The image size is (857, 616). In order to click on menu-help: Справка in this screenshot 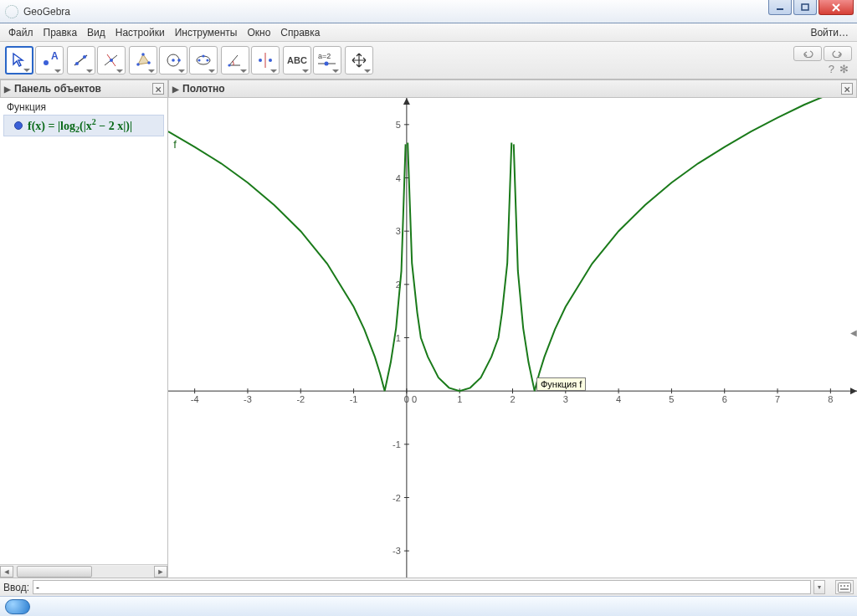, I will do `click(300, 33)`.